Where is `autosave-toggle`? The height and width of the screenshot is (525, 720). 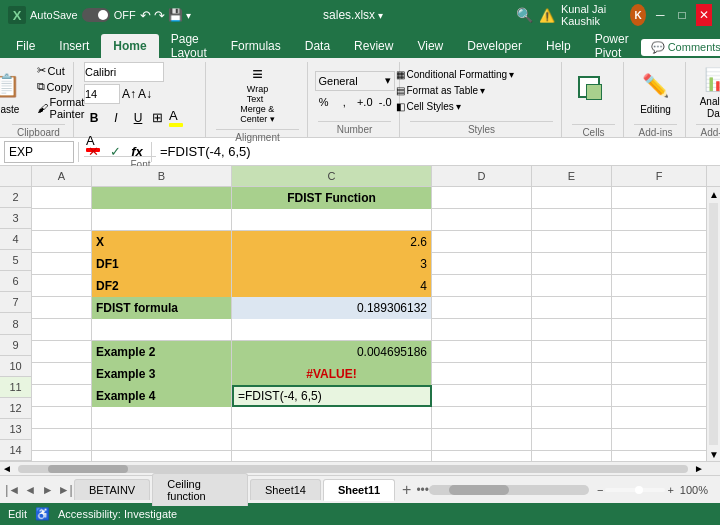
autosave-toggle is located at coordinates (96, 15).